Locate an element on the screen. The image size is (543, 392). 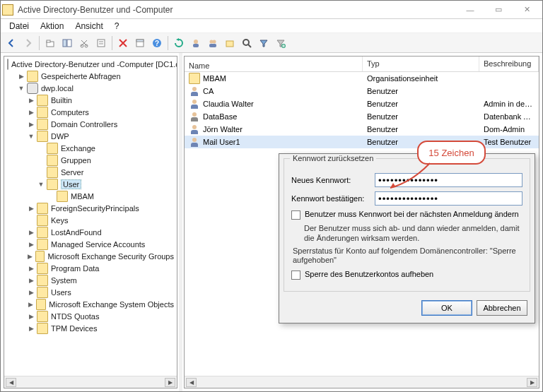
new-password-label: Neues Kennwort: is located at coordinates (333, 180).